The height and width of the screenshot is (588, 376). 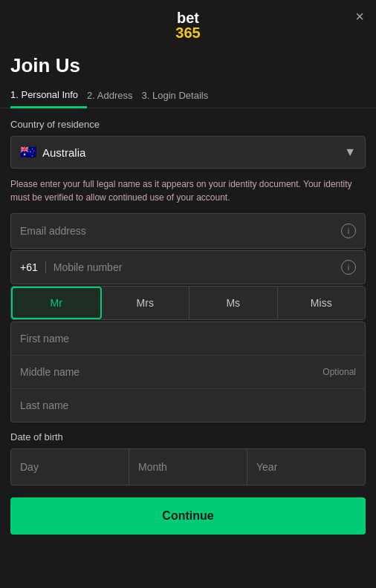 I want to click on email-field: Email address i, so click(x=188, y=231).